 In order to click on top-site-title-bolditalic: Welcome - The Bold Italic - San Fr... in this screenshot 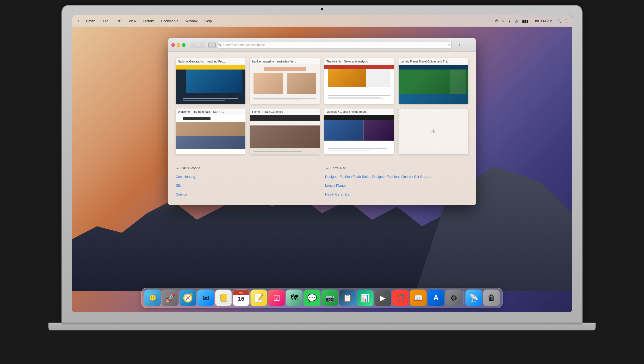, I will do `click(210, 112)`.